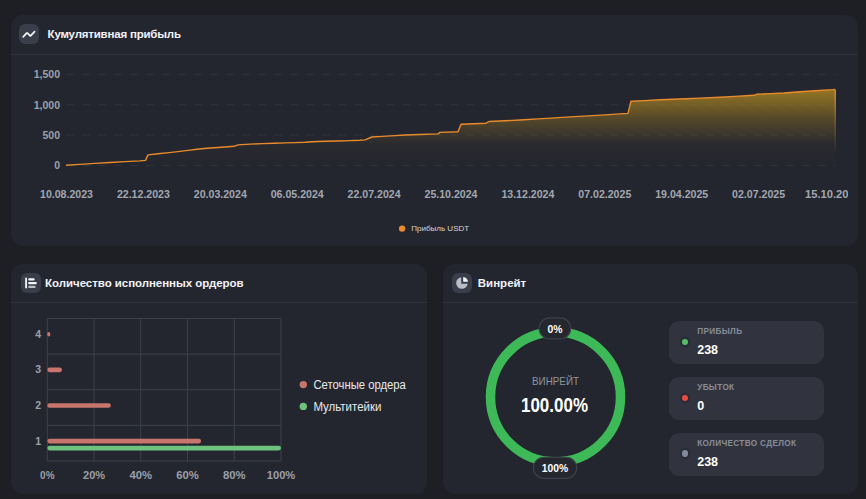 The height and width of the screenshot is (499, 866). I want to click on svg-text: 0, so click(57, 165).